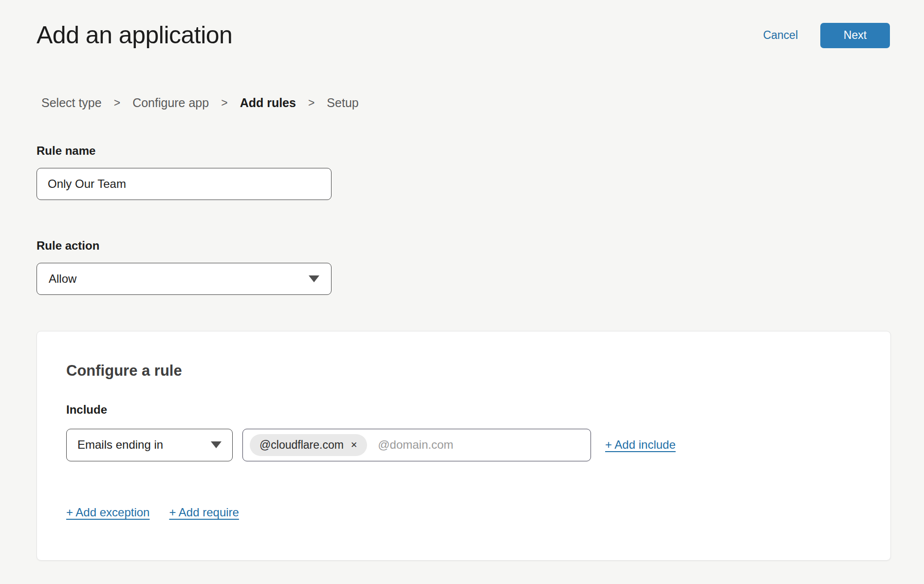 The image size is (924, 584). I want to click on breadcrumb-step-configure-app: Configure app, so click(170, 103).